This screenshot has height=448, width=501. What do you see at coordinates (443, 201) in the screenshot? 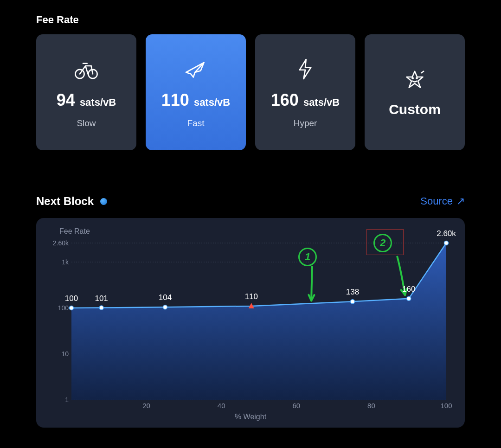
I see `source-link: Source ↗` at bounding box center [443, 201].